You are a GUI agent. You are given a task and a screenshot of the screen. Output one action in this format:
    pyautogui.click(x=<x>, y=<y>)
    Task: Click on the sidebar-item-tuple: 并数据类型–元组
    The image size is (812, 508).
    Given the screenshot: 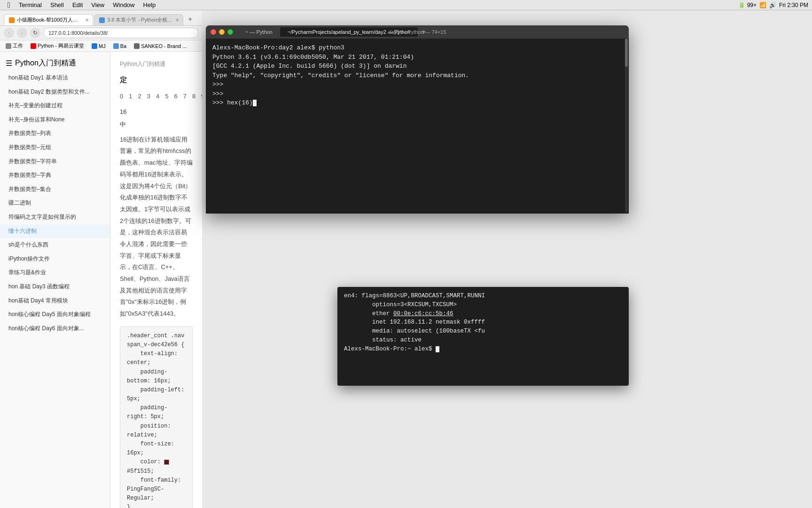 What is the action you would take?
    pyautogui.click(x=55, y=148)
    